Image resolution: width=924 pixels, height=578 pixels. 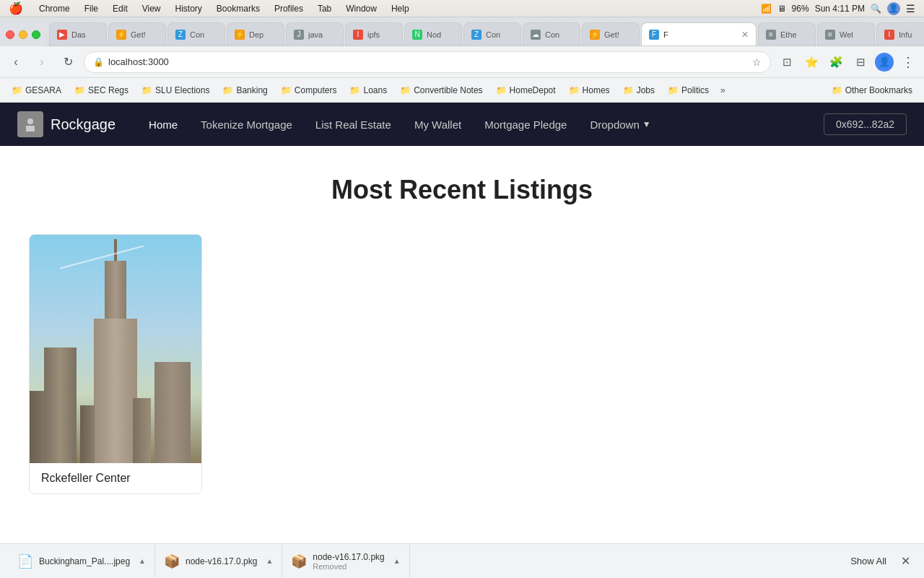 I want to click on bookmarks-overflow: », so click(x=723, y=90).